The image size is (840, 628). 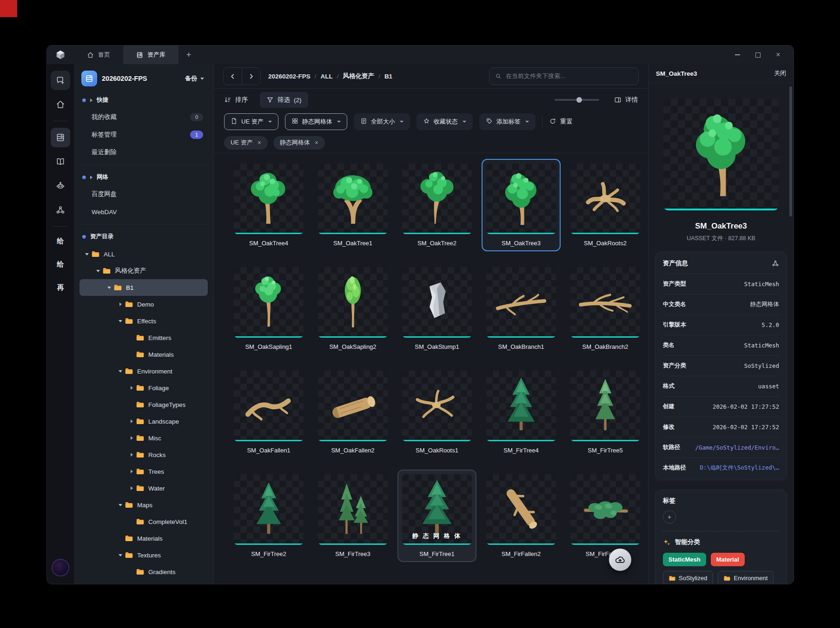 What do you see at coordinates (508, 122) in the screenshot?
I see `filter-dropdown-tag: 添加标签` at bounding box center [508, 122].